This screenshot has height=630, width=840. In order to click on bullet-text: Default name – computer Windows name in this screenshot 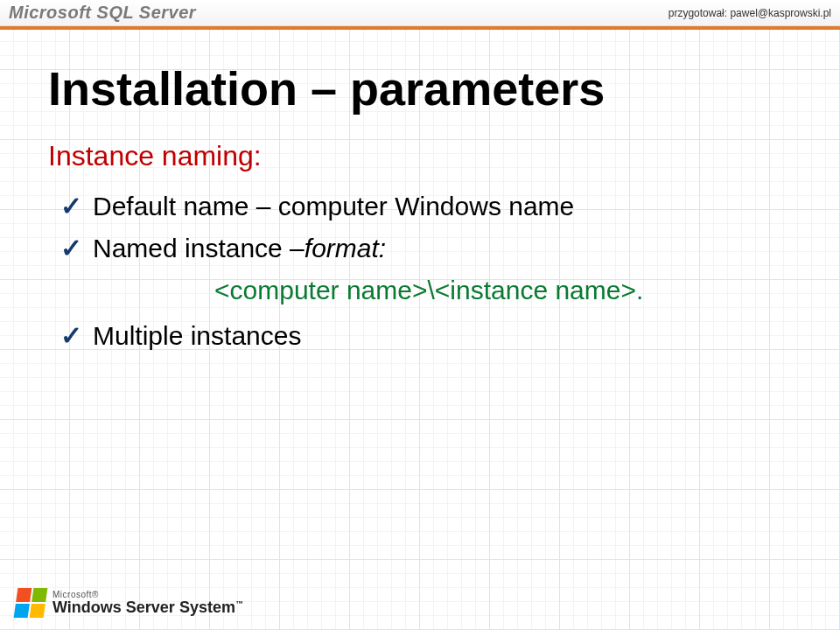, I will do `click(333, 206)`.